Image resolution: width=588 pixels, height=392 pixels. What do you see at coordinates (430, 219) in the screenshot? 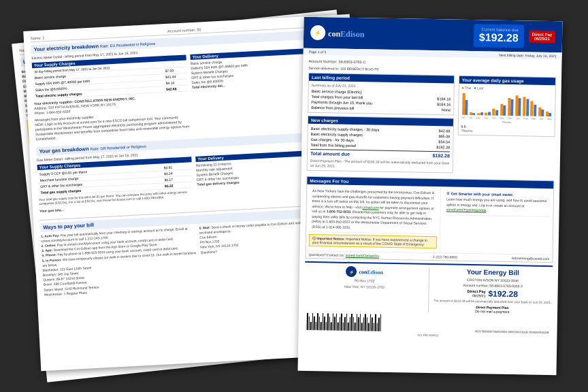
I see `messages-body: As New Yorkers face the challenges prese…` at bounding box center [430, 219].